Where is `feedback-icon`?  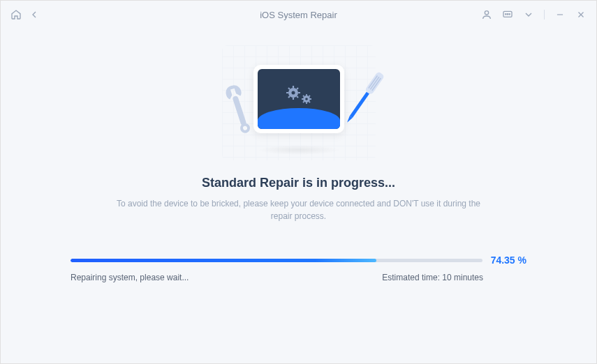
feedback-icon is located at coordinates (508, 15).